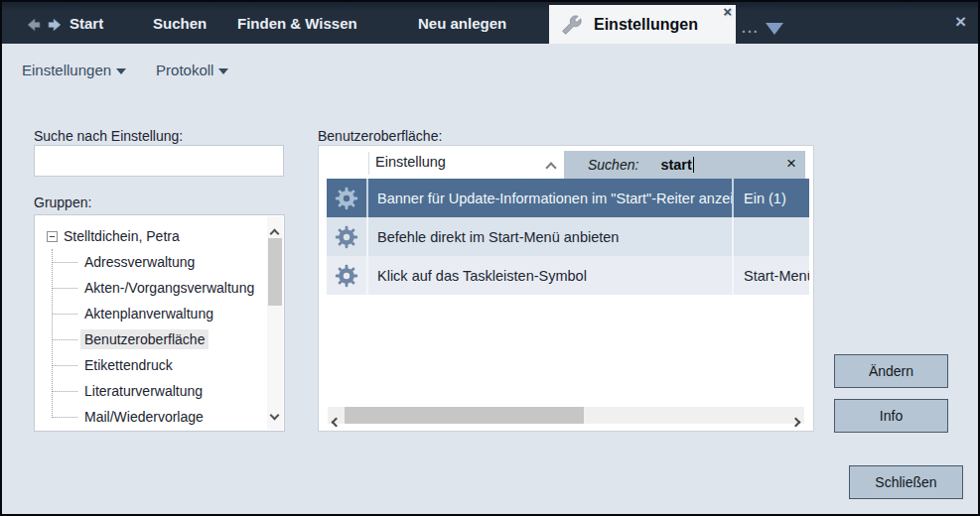 The image size is (980, 516). What do you see at coordinates (770, 198) in the screenshot?
I see `setting-value: Ein (1)` at bounding box center [770, 198].